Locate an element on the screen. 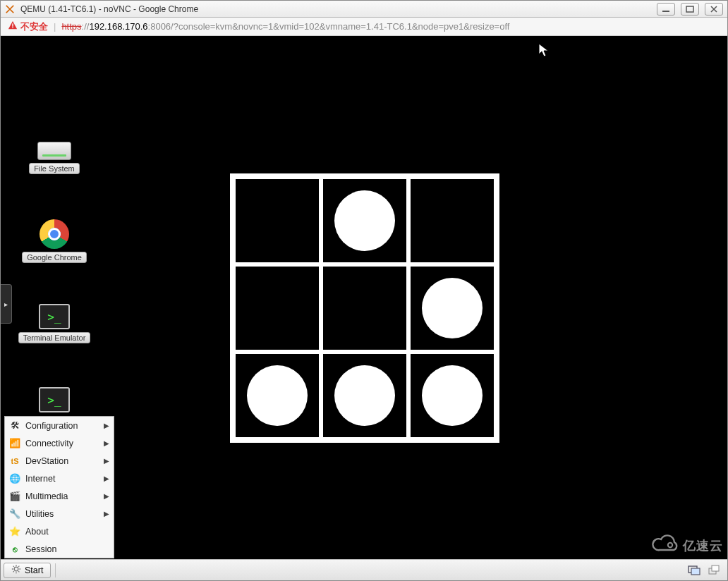 This screenshot has height=581, width=728. desktop-icon-label: Terminal Emulator is located at coordinates (55, 338).